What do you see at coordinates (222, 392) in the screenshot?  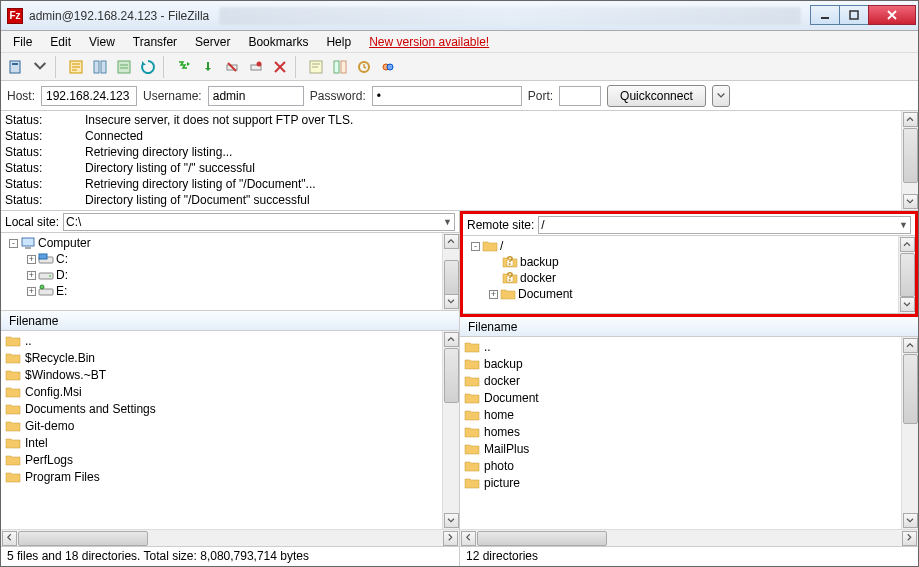 I see `file-row: Config.Msi` at bounding box center [222, 392].